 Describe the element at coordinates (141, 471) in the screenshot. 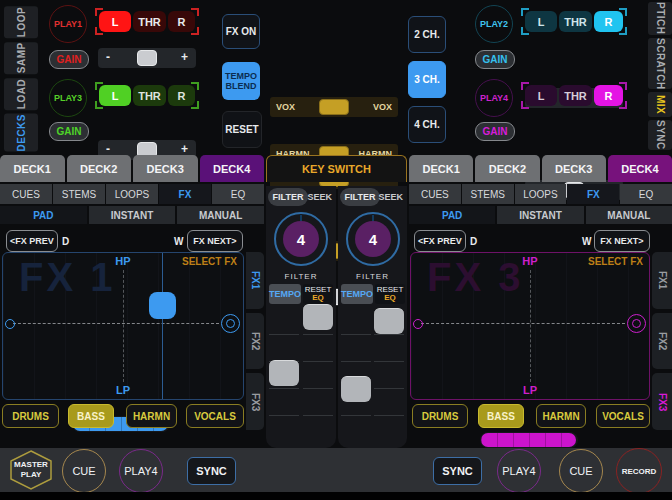

I see `play4-button-left: PLAY4` at that location.